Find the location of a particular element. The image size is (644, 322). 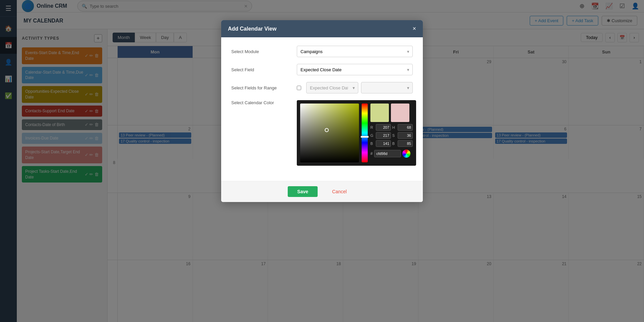

select-color-label: Select Calendar Color is located at coordinates (261, 103).